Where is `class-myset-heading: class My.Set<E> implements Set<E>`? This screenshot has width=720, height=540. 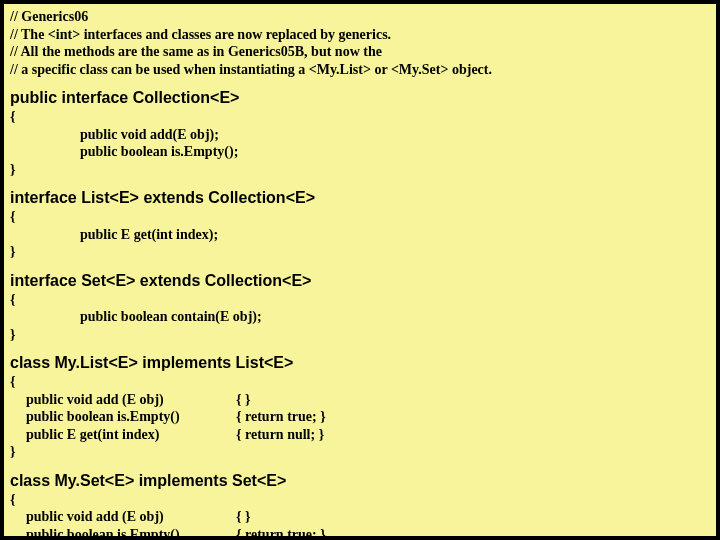 class-myset-heading: class My.Set<E> implements Set<E> is located at coordinates (360, 481).